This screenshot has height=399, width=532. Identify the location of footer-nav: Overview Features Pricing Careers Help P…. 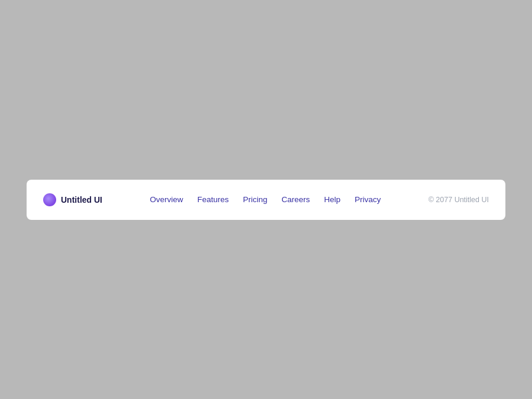
(265, 200).